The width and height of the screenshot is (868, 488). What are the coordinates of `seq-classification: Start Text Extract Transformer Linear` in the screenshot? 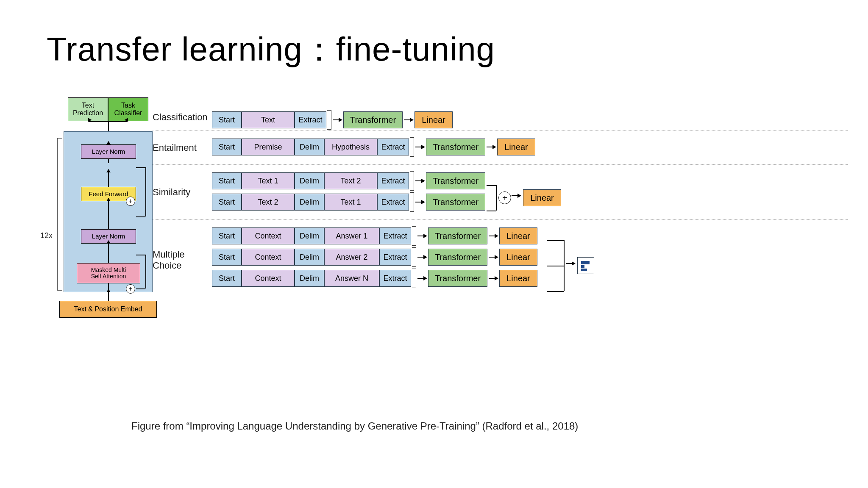 It's located at (530, 120).